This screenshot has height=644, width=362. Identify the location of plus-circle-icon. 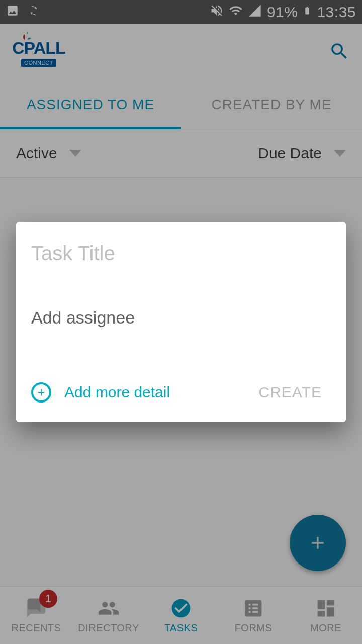
(41, 392).